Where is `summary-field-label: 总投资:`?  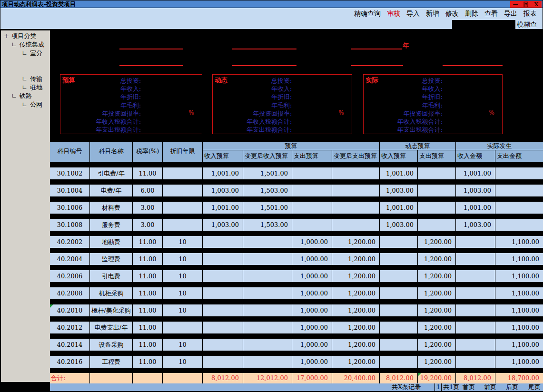
summary-field-label: 总投资: is located at coordinates (432, 81).